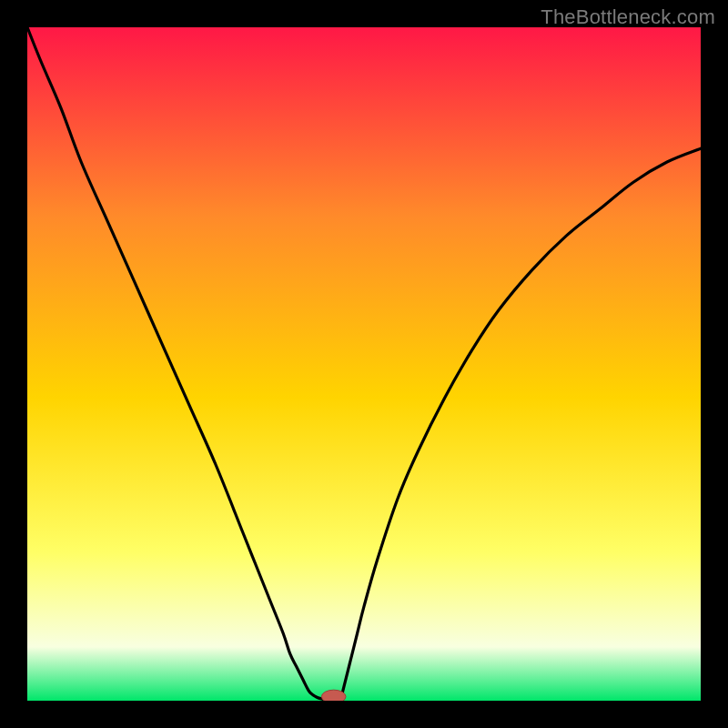 The height and width of the screenshot is (728, 728). What do you see at coordinates (628, 17) in the screenshot?
I see `watermark-text: TheBottleneck.com` at bounding box center [628, 17].